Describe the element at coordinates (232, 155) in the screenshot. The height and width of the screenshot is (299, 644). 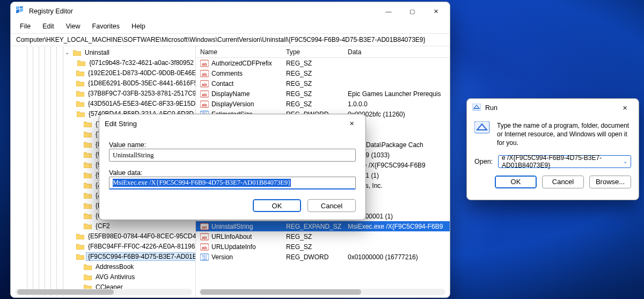
I see `value-name-input` at that location.